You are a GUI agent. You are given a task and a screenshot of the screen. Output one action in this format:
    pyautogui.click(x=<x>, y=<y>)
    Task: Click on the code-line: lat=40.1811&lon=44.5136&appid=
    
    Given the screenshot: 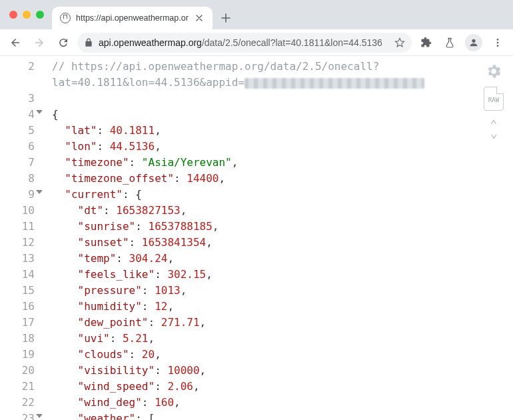 What is the action you would take?
    pyautogui.click(x=282, y=83)
    